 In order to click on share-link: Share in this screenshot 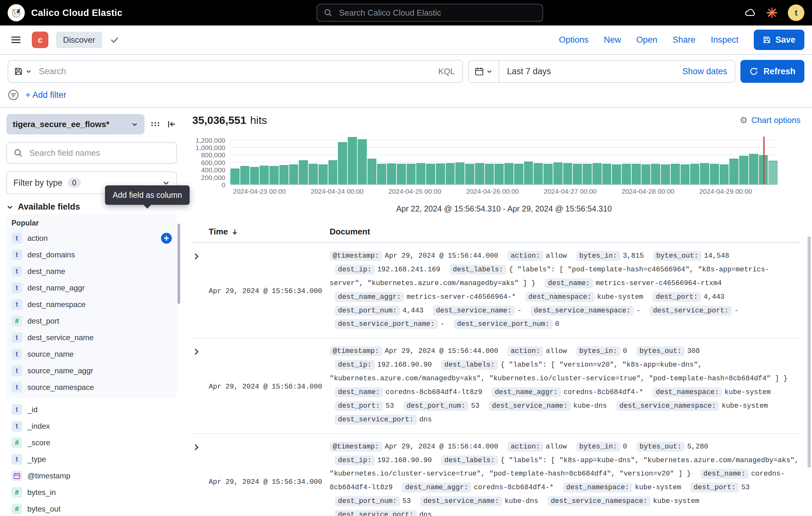, I will do `click(684, 40)`.